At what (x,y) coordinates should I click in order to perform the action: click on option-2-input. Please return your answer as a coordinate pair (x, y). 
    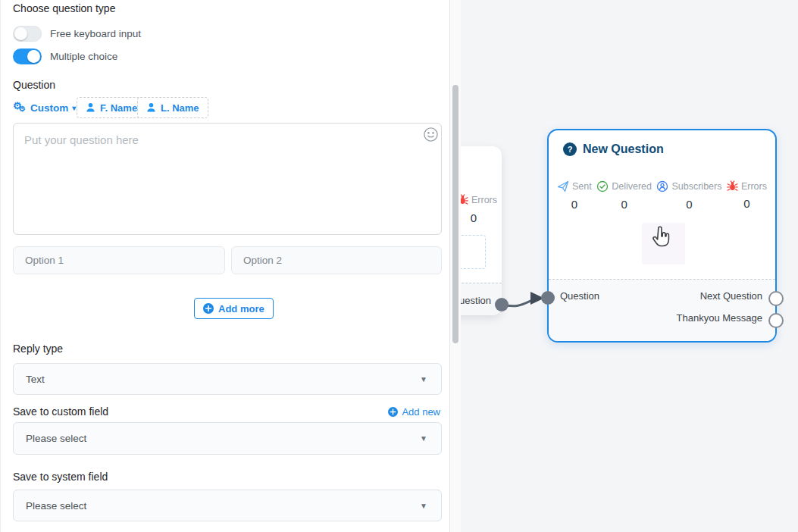
    Looking at the image, I should click on (336, 261).